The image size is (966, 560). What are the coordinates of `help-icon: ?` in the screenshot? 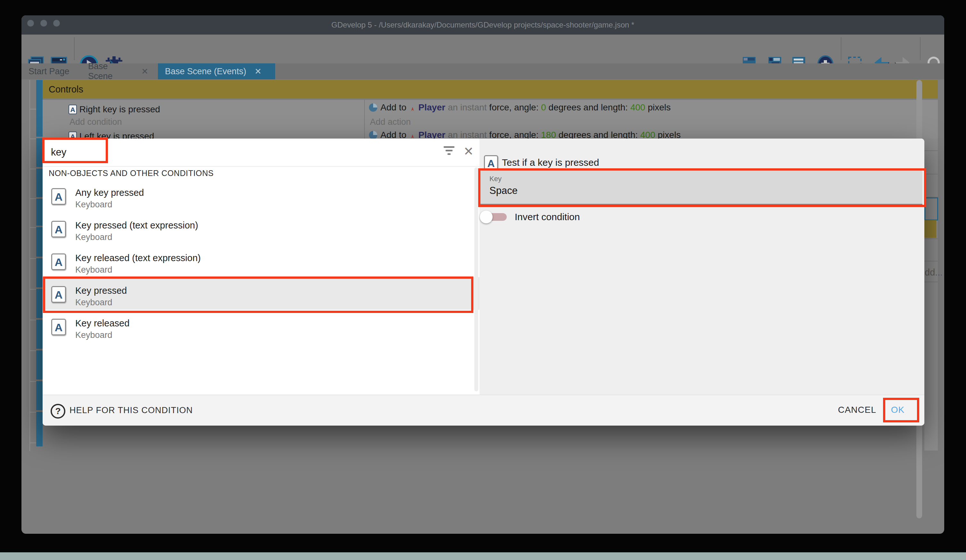 It's located at (58, 411).